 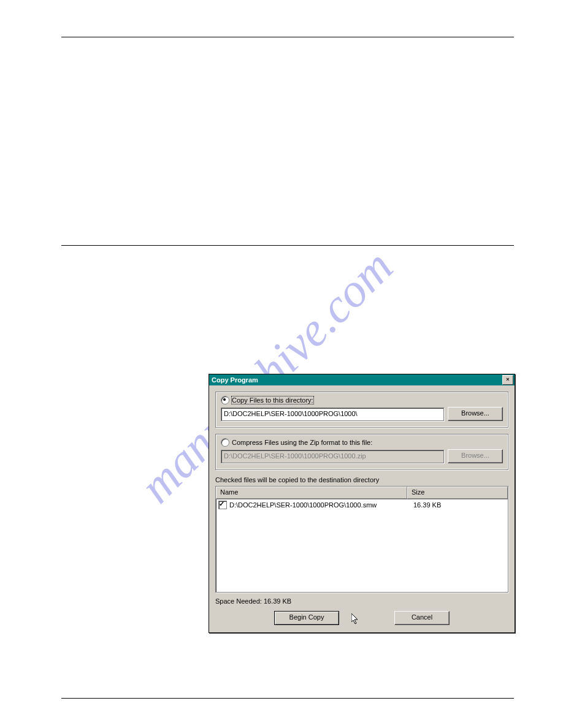 I want to click on begin-copy-button: Begin Copy, so click(x=307, y=618).